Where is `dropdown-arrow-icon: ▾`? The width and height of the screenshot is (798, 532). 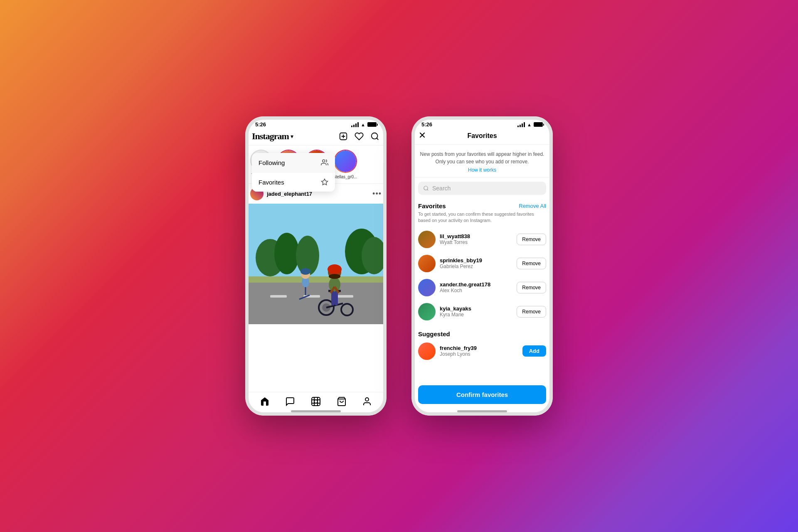
dropdown-arrow-icon: ▾ is located at coordinates (292, 136).